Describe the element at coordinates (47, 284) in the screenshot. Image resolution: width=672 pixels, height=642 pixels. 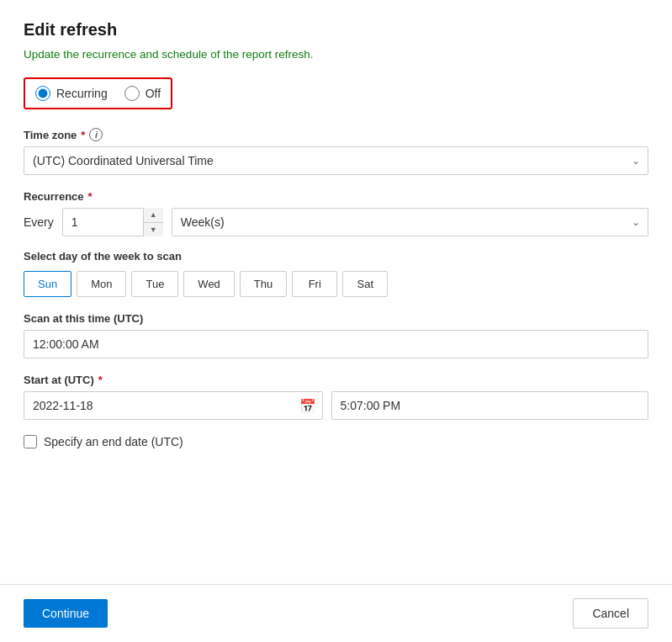
I see `day-btn-sun: Sun` at that location.